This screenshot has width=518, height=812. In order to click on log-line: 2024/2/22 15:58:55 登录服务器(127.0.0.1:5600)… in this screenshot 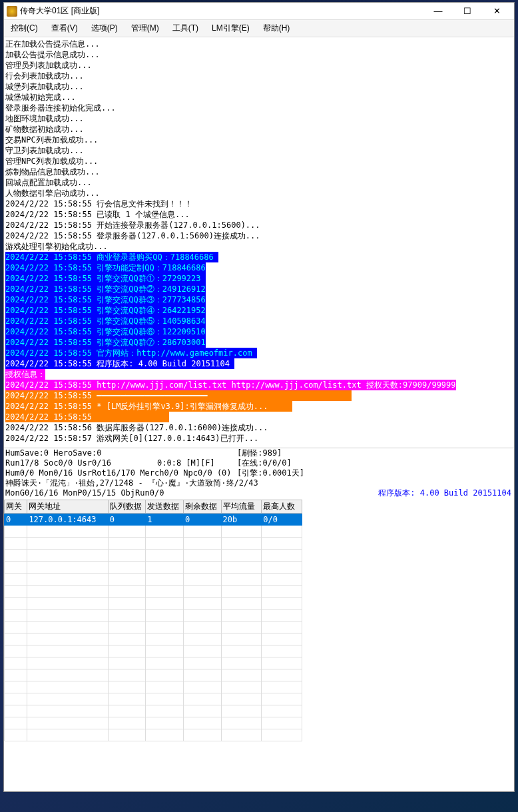, I will do `click(259, 236)`.